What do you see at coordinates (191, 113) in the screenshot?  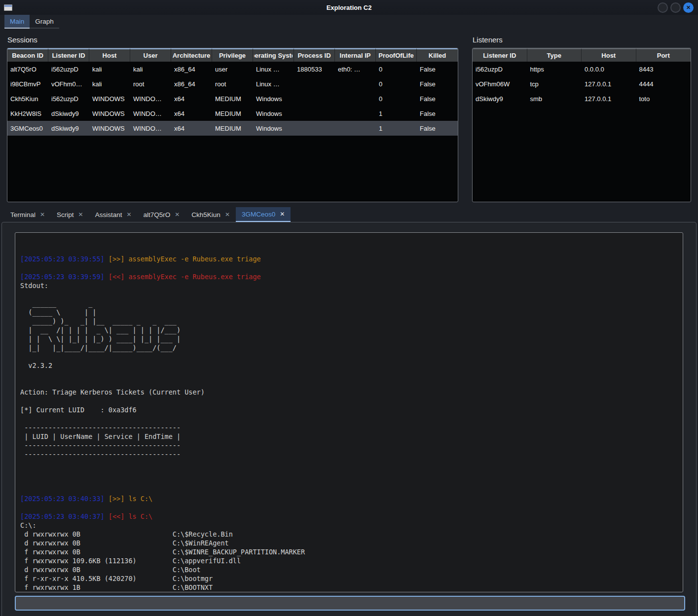 I see `table-cell: x64` at bounding box center [191, 113].